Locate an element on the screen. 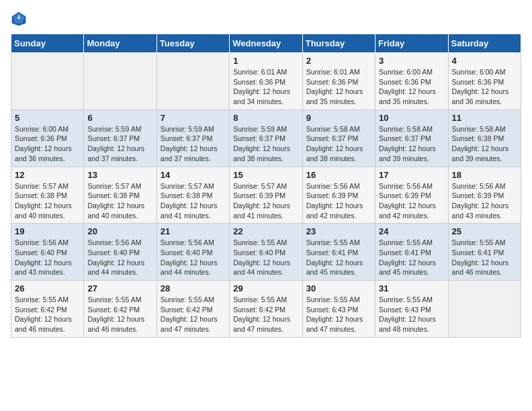 This screenshot has width=532, height=411. day-number: 8 is located at coordinates (266, 118).